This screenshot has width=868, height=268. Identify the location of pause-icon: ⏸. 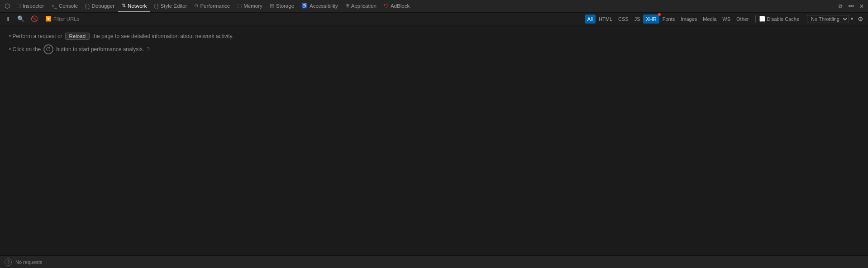
(8, 19).